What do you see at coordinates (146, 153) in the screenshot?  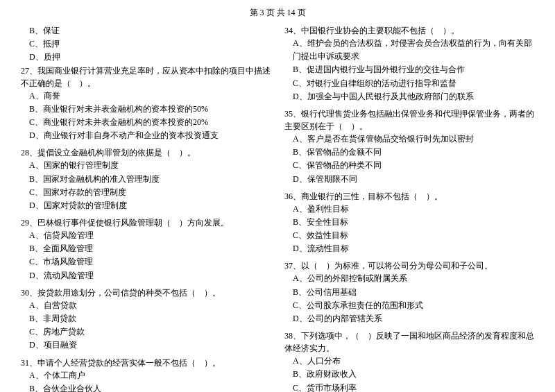 I see `question-text: 28、提倡设立金融机构罪管划的依据是（ ）。` at bounding box center [146, 153].